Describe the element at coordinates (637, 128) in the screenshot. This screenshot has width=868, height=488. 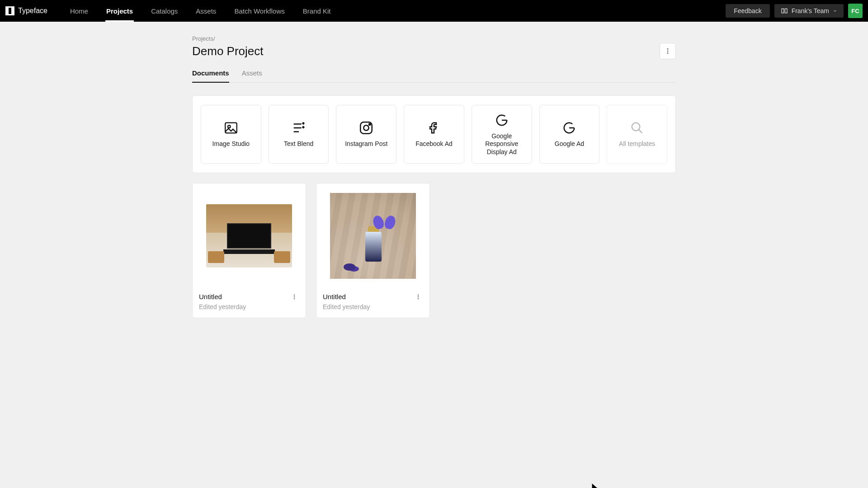
I see `search-icon` at that location.